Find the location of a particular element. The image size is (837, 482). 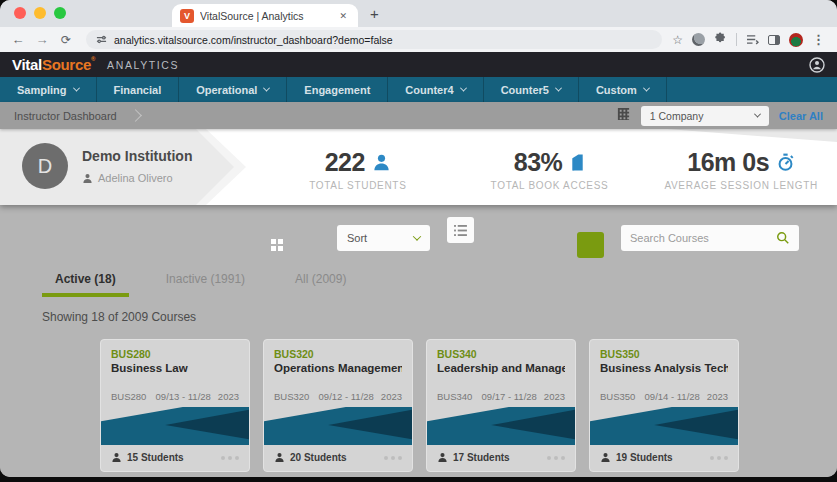

traffic-lights is located at coordinates (40, 13).